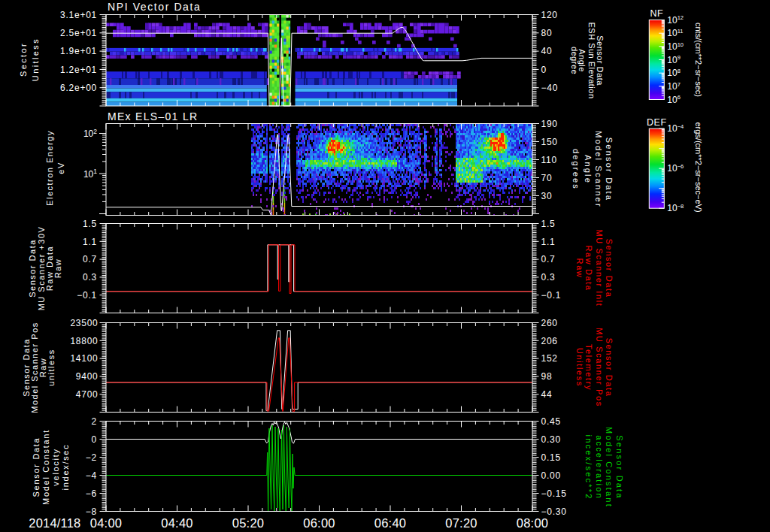 This screenshot has width=770, height=532. What do you see at coordinates (78, 15) in the screenshot?
I see `svg-text: 3.1e+01` at bounding box center [78, 15].